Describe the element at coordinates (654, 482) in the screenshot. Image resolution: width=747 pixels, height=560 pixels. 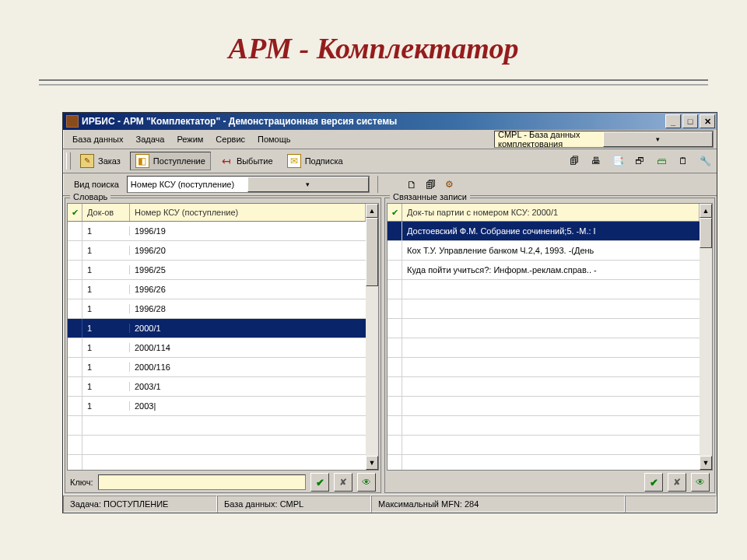
I see `related-ok-button` at that location.